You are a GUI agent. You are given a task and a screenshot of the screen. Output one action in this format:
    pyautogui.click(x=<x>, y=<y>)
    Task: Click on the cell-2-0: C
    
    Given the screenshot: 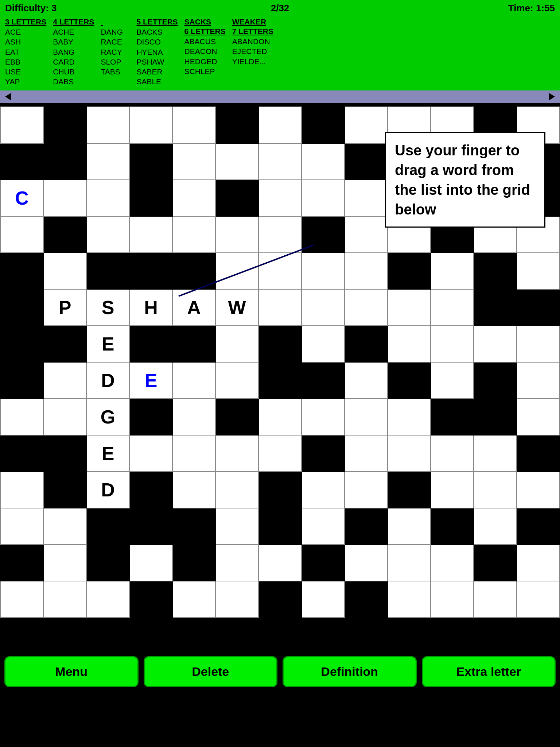 What is the action you would take?
    pyautogui.click(x=22, y=198)
    